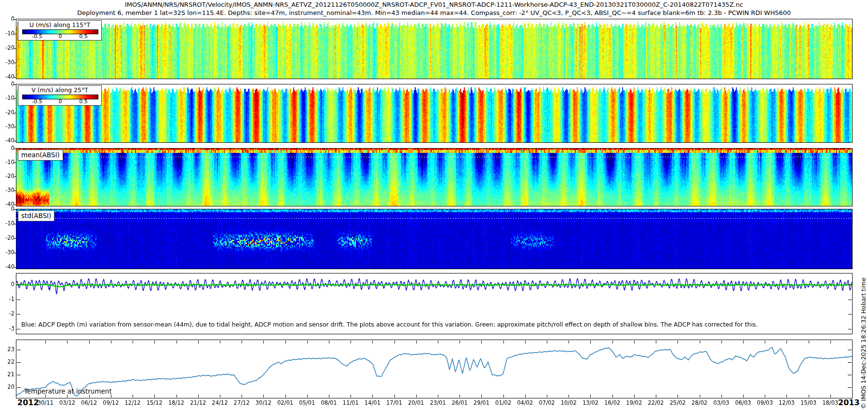 The width and height of the screenshot is (868, 410). Describe the element at coordinates (434, 49) in the screenshot. I see `u-velocity-heatmap-panel` at that location.